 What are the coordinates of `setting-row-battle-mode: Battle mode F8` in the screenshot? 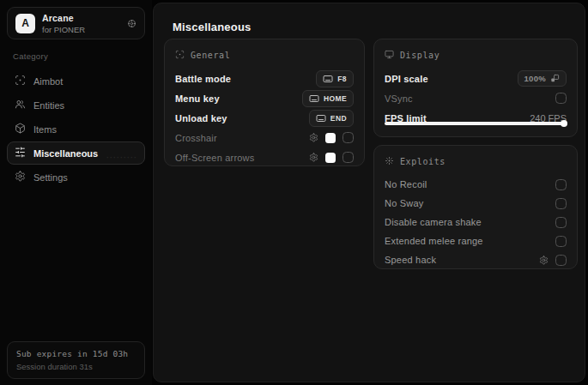 It's located at (264, 79).